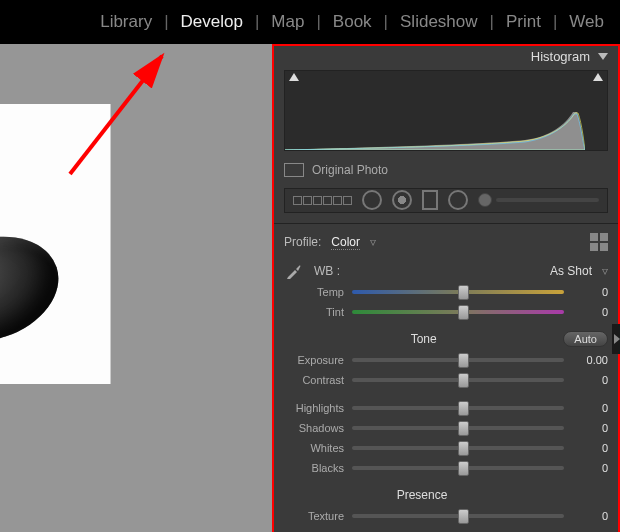 The height and width of the screenshot is (532, 620). Describe the element at coordinates (402, 200) in the screenshot. I see `redeye-tool-icon` at that location.